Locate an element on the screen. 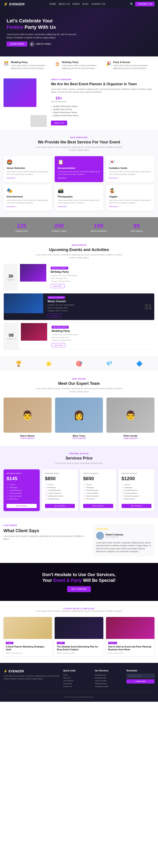 The image size is (158, 868). footer-link-services: Our Services is located at coordinates (77, 681).